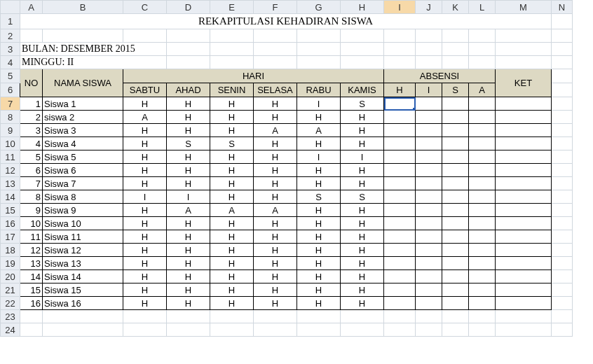 The width and height of the screenshot is (593, 364). Describe the element at coordinates (32, 263) in the screenshot. I see `cell-no: 13` at that location.